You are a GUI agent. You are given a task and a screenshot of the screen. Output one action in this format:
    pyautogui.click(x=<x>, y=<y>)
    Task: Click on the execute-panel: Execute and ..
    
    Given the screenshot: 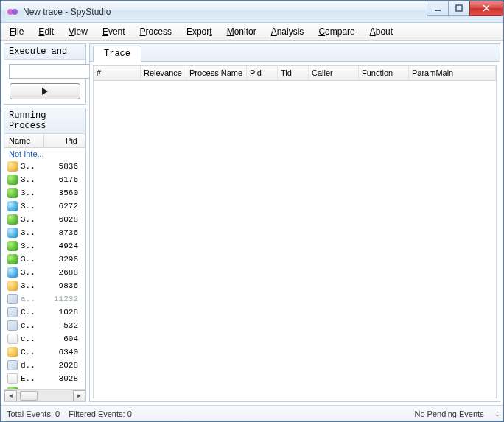 What is the action you would take?
    pyautogui.click(x=45, y=74)
    